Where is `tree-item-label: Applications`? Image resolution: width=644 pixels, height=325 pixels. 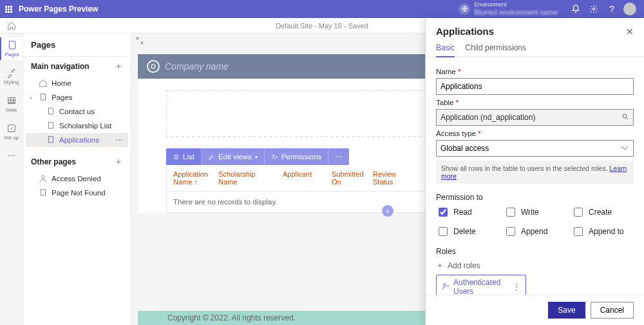 tree-item-label: Applications is located at coordinates (79, 140).